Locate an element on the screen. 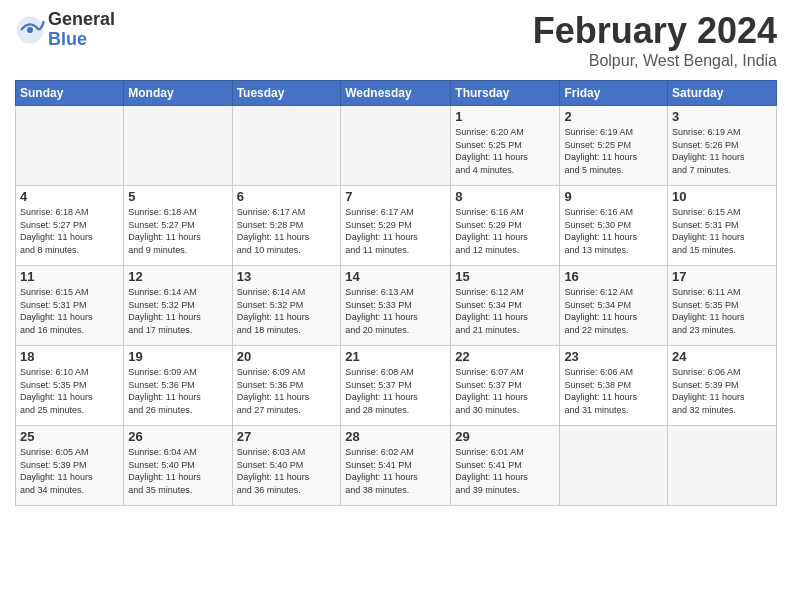 This screenshot has width=792, height=612. day-number: 26 is located at coordinates (178, 436).